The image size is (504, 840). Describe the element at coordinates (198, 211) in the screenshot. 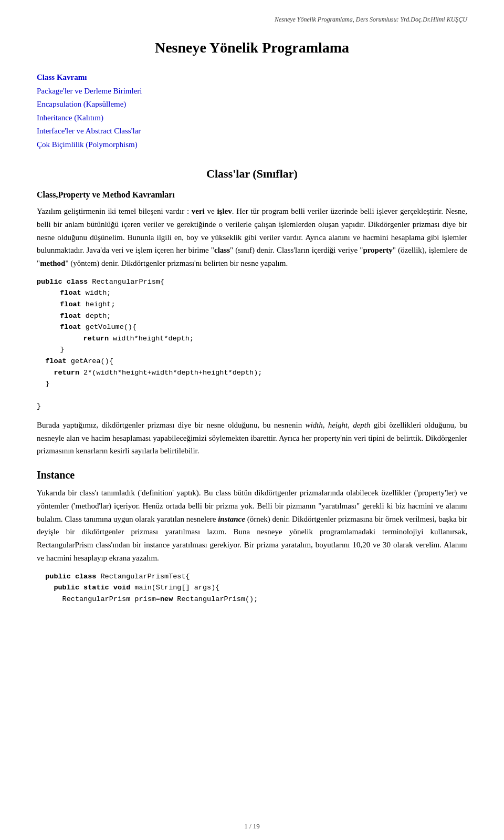

I see `veri-bold: veri` at that location.